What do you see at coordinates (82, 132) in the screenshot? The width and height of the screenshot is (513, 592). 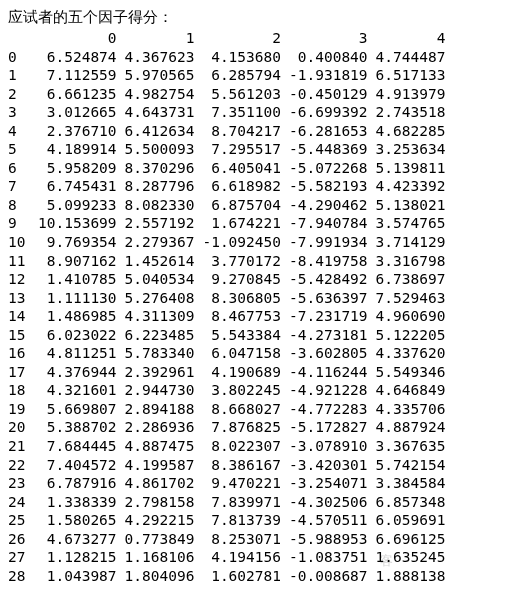 I see `cell-value: 2.376710` at bounding box center [82, 132].